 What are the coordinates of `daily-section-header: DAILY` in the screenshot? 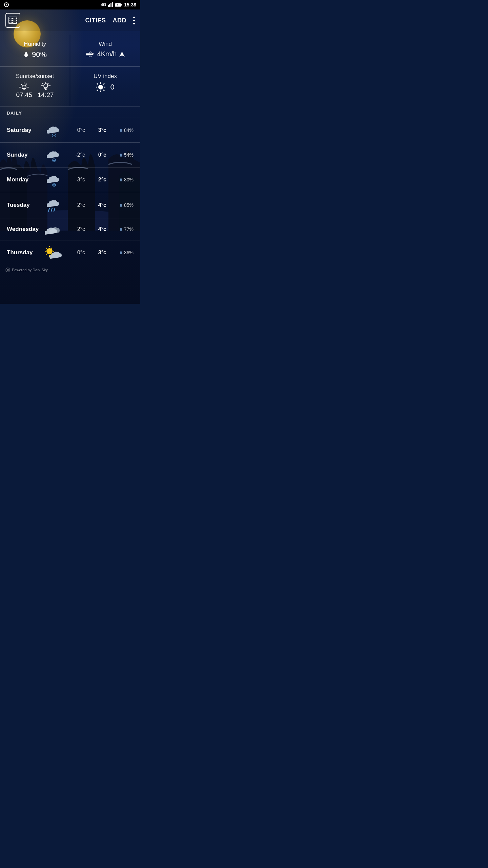 It's located at (70, 112).